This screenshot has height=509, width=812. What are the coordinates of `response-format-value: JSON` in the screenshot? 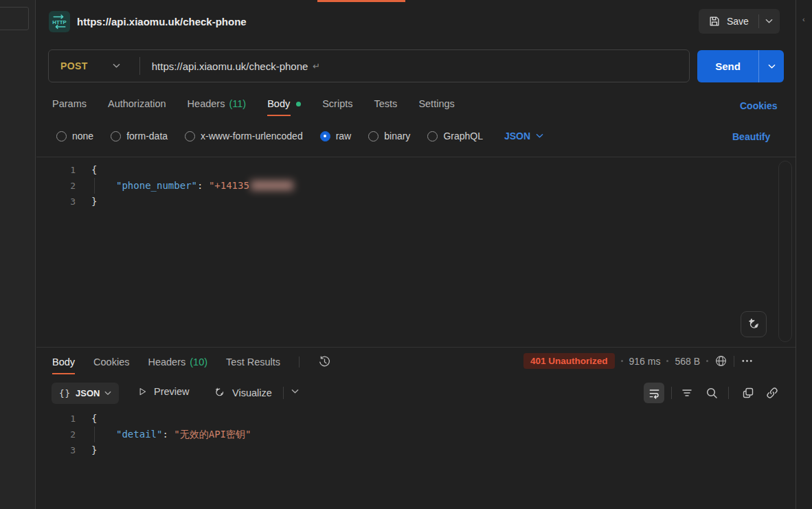 It's located at (88, 393).